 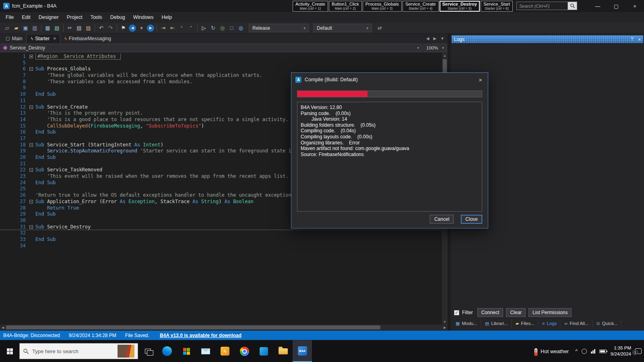 What do you see at coordinates (445, 56) in the screenshot?
I see `scroll-up-icon: ▲` at bounding box center [445, 56].